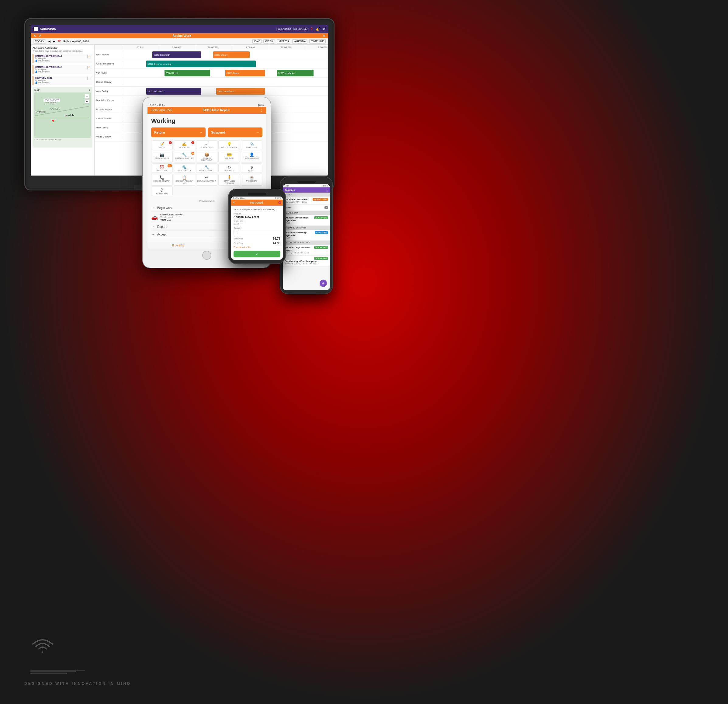  What do you see at coordinates (108, 55) in the screenshot?
I see `row-name-paul: Paul Adams` at bounding box center [108, 55].